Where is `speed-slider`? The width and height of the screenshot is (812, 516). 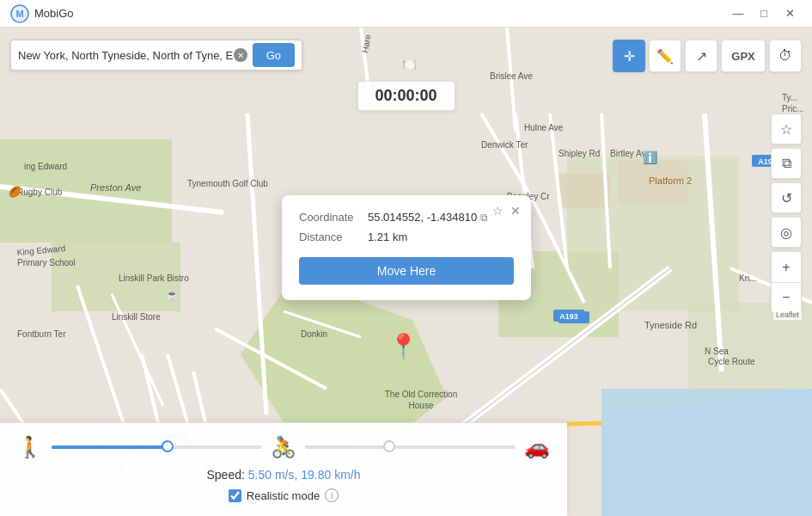 speed-slider is located at coordinates (156, 447).